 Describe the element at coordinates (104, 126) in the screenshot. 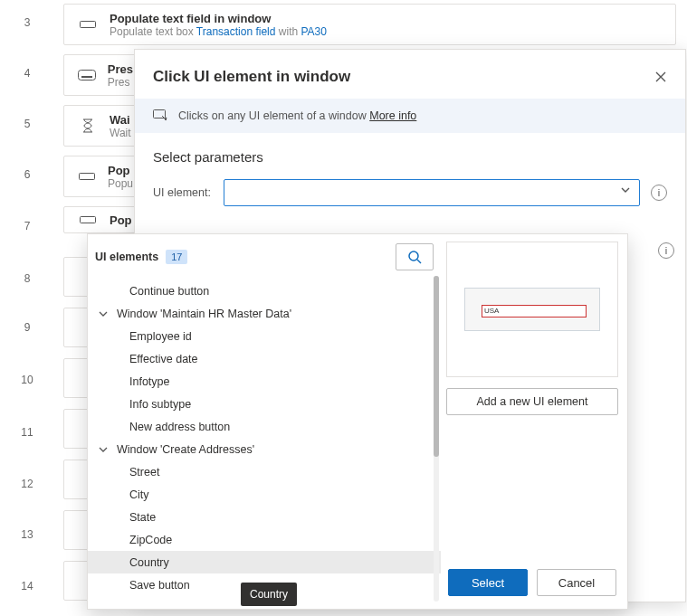

I see `action-row-wait: Wai Wait` at that location.